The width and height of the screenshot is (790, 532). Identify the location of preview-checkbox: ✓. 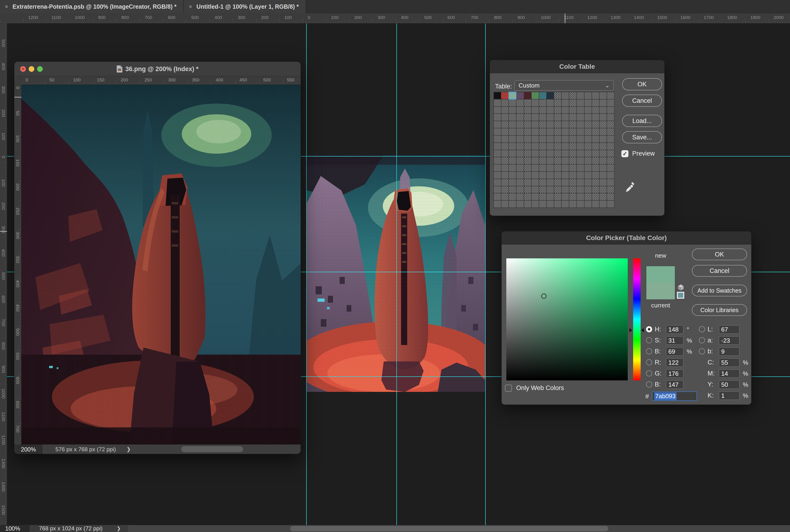
(625, 154).